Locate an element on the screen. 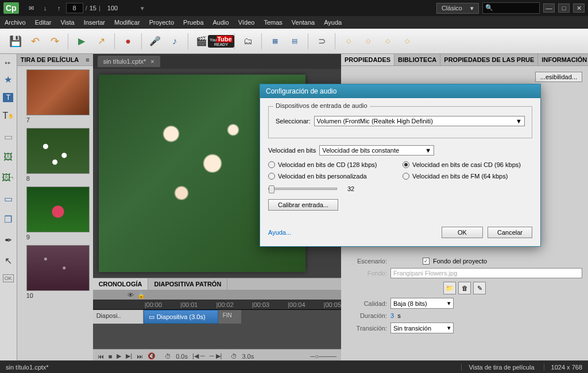  lock-icon: 🔒 is located at coordinates (141, 295).